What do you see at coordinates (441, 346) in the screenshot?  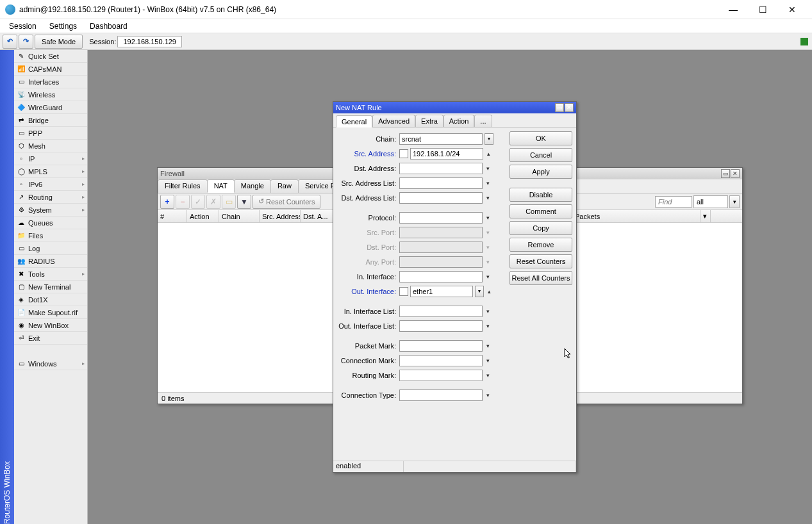 I see `packet-mark-input` at bounding box center [441, 346].